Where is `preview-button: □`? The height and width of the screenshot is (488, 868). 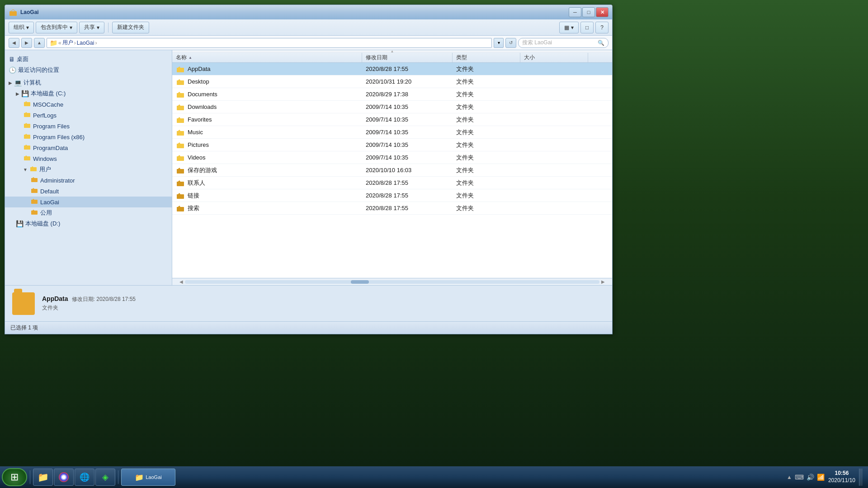 preview-button: □ is located at coordinates (587, 28).